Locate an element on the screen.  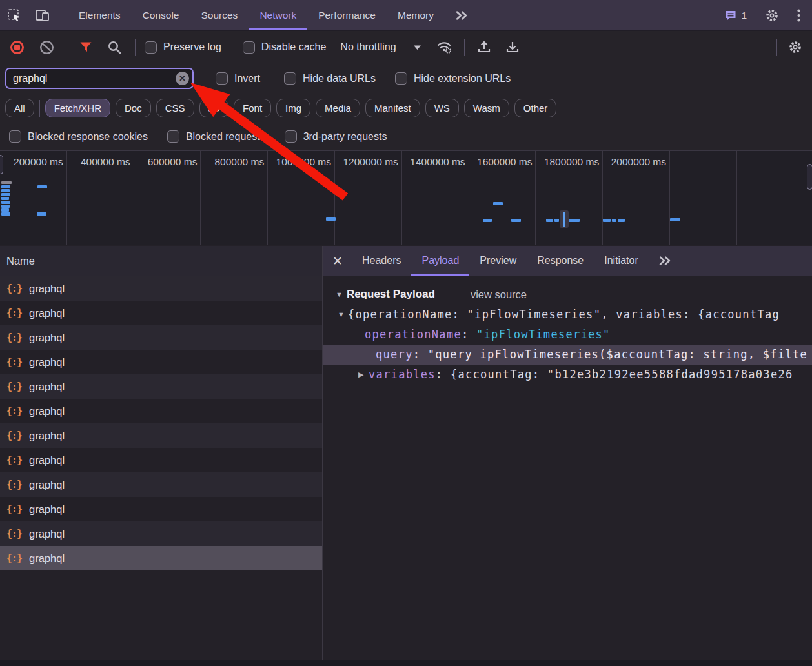
import-har-icon is located at coordinates (484, 47).